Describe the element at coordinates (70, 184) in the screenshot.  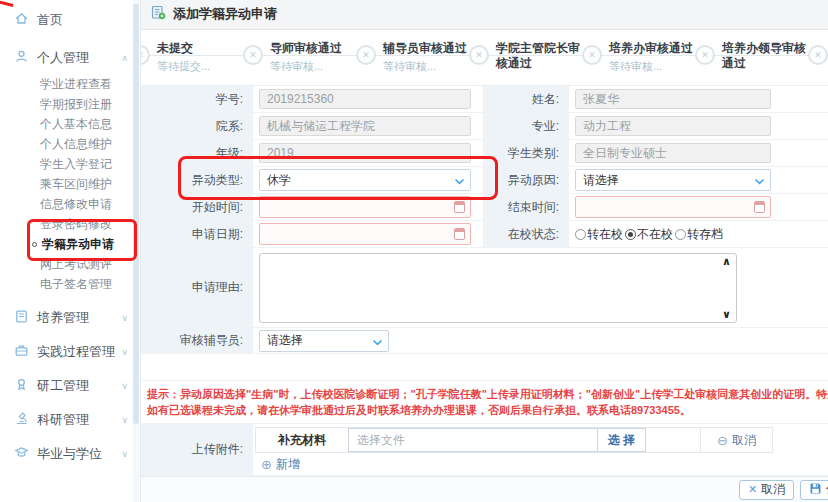
I see `sidebar-personal-submenu: 学业进程查看 学期报到注册 个人基本信息 个人信息维护 学生入学登记 乘车区间维…` at that location.